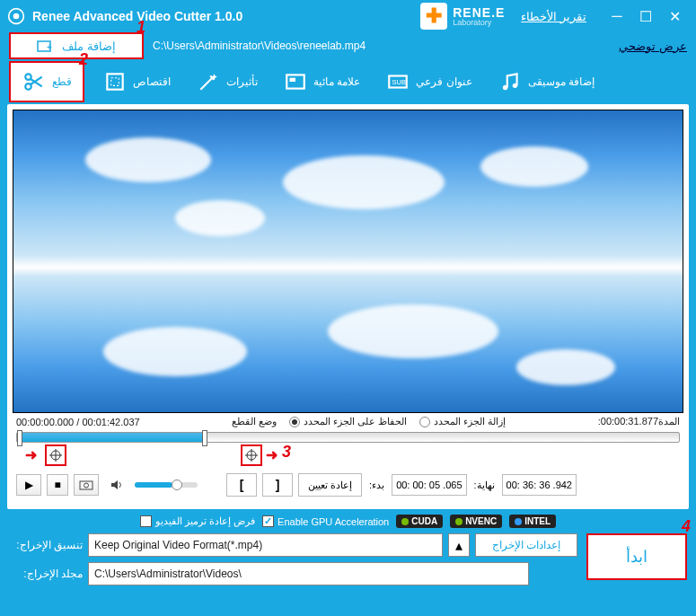  I want to click on intel-badge: INTEL, so click(533, 521).